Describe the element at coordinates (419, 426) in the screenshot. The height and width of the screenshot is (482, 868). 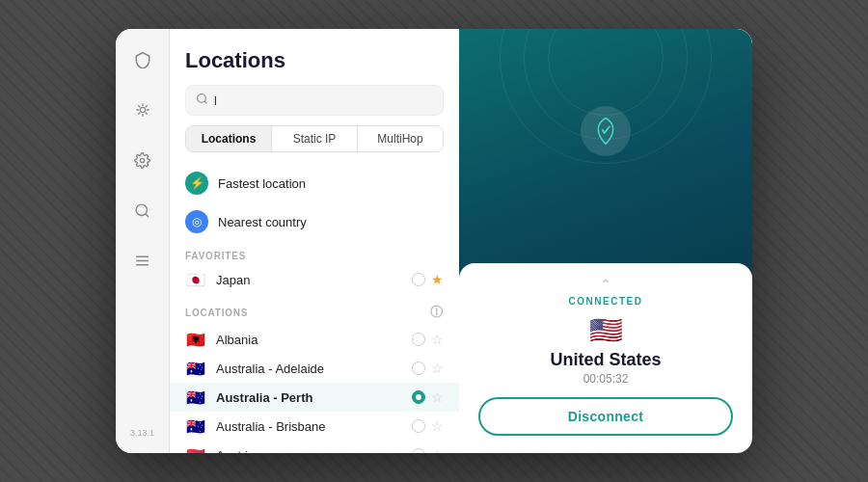
I see `aus-brisbane-dot` at that location.